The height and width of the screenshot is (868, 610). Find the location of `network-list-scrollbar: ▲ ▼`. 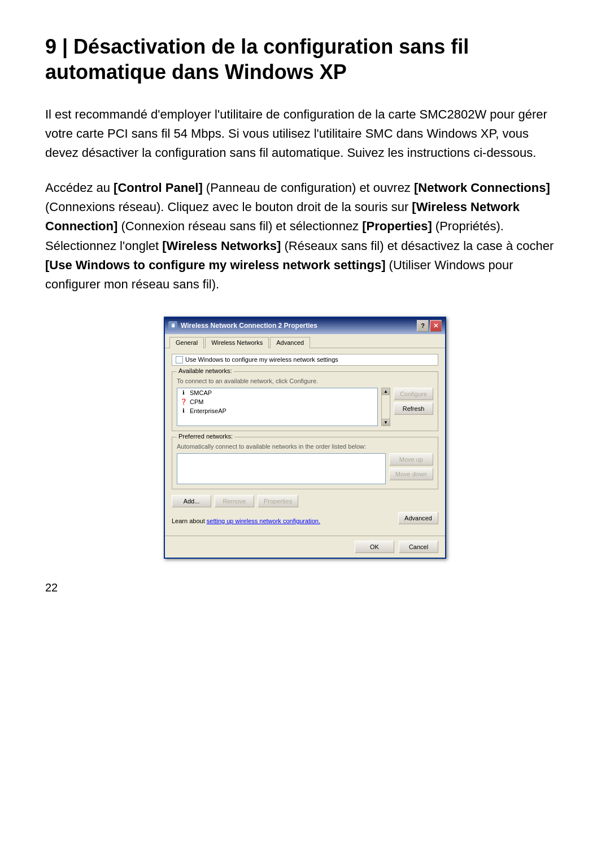

network-list-scrollbar: ▲ ▼ is located at coordinates (386, 407).